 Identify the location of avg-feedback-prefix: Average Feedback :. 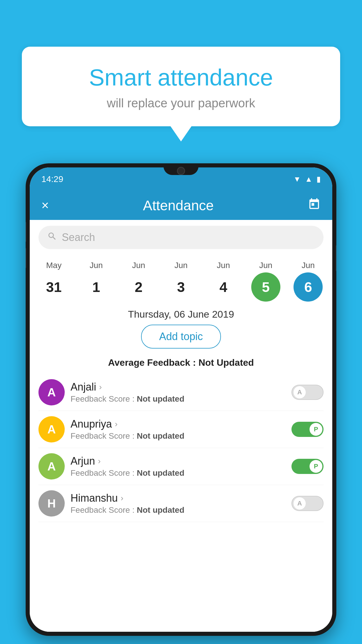
(153, 363).